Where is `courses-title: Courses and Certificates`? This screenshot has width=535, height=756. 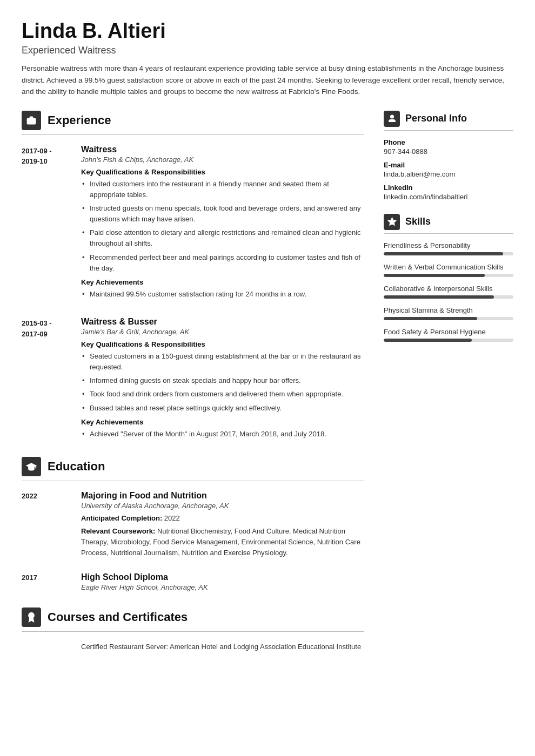
courses-title: Courses and Certificates is located at coordinates (118, 617).